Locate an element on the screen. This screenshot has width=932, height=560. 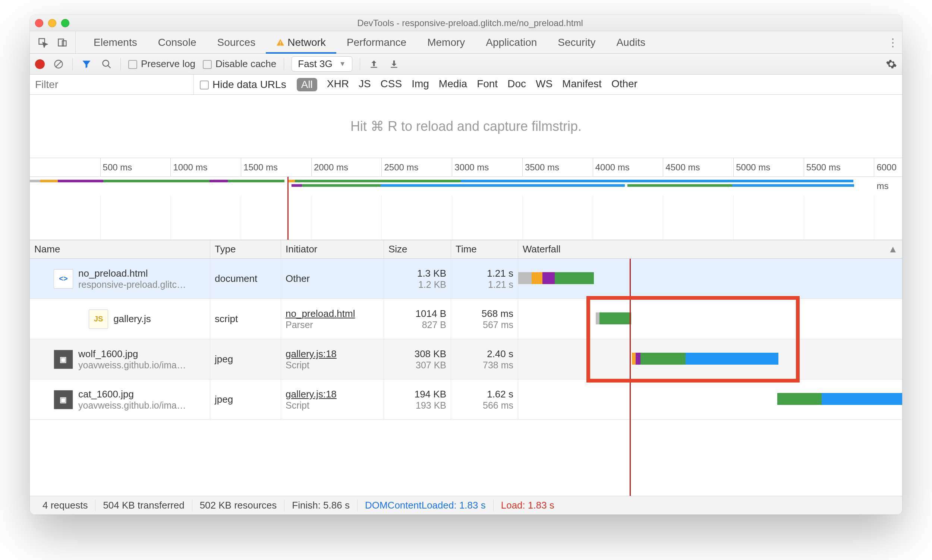
filter-type-doc: Doc is located at coordinates (517, 85).